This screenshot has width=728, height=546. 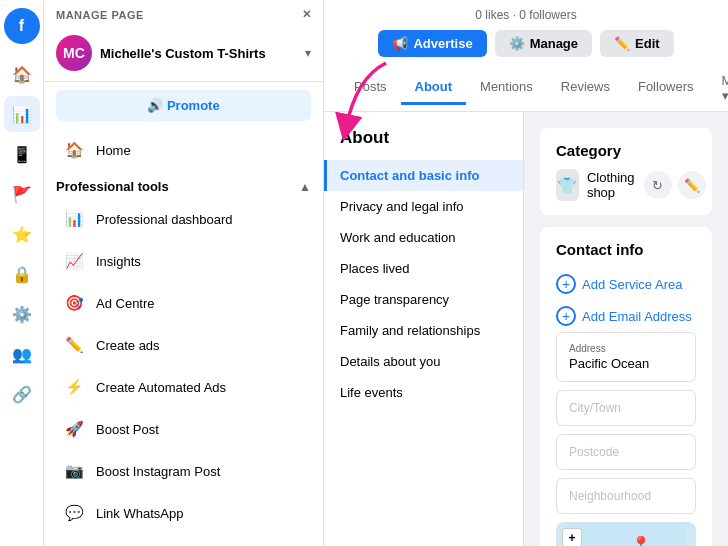 What do you see at coordinates (658, 185) in the screenshot?
I see `refresh-icon: ↻` at bounding box center [658, 185].